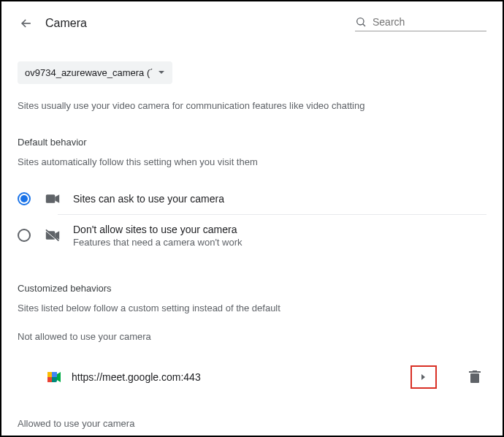 The width and height of the screenshot is (504, 437). I want to click on radio-option-ask: Sites can ask to use your camera, so click(252, 199).